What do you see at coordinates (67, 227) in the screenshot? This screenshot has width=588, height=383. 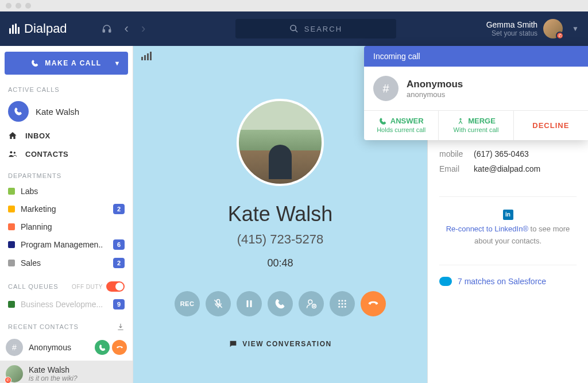 I see `dept-item-planning: Planning` at bounding box center [67, 227].